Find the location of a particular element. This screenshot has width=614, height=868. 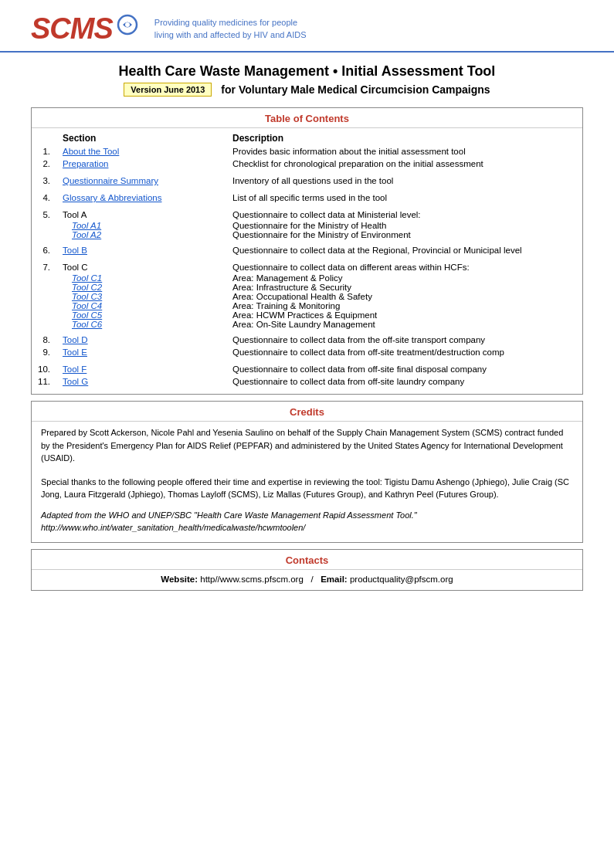

website-url: http//www.scms.pfscm.org is located at coordinates (252, 579).